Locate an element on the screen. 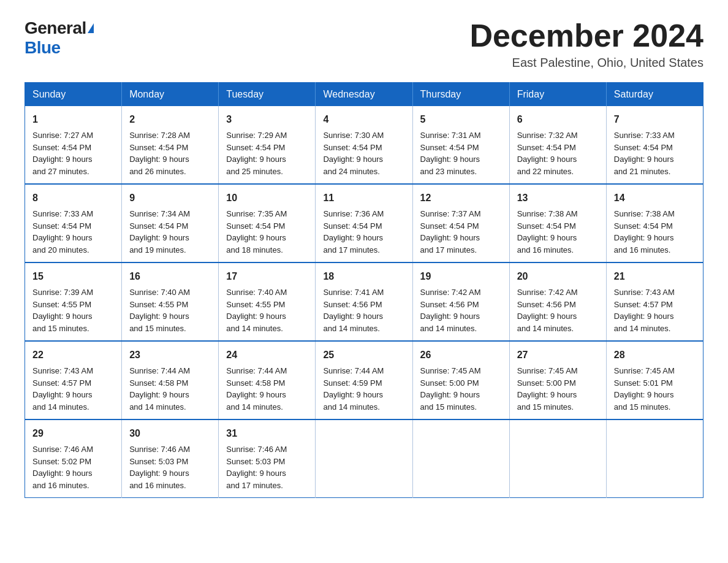 The width and height of the screenshot is (728, 563). day-number: 30 is located at coordinates (170, 434).